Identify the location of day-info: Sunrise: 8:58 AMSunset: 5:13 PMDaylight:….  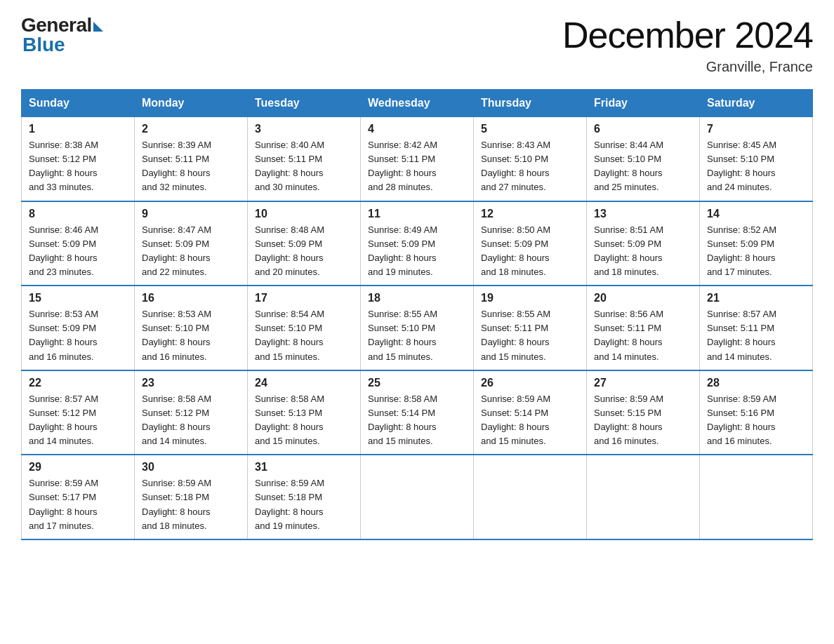
(304, 421).